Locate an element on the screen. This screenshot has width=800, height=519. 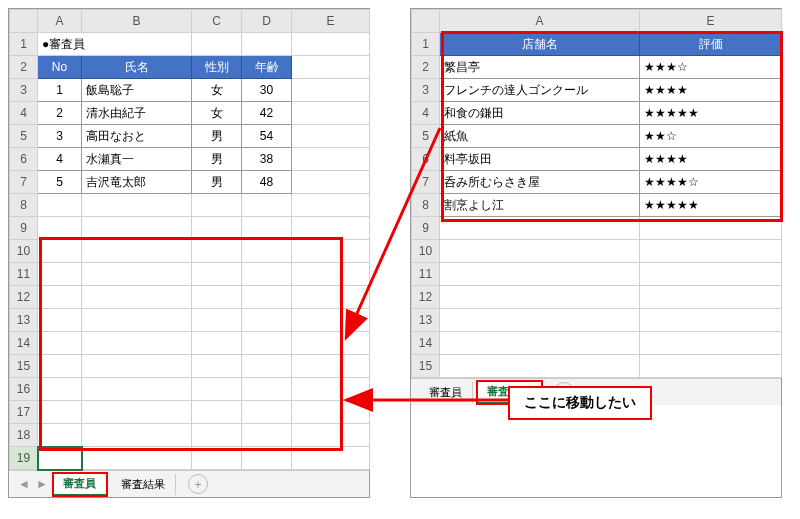
cell: ★★★☆ is located at coordinates (711, 68).